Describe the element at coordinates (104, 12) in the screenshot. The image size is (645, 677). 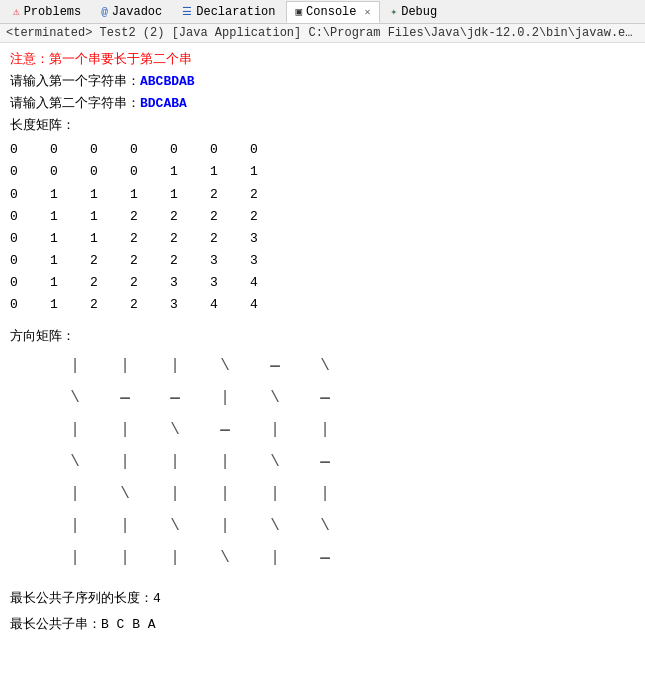
I see `javadoc-icon: @` at that location.